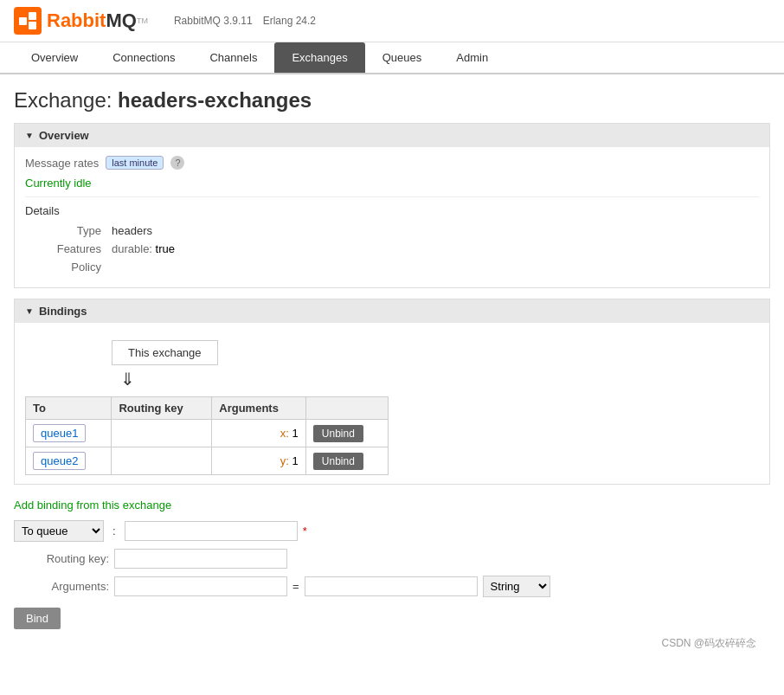 This screenshot has height=695, width=784. What do you see at coordinates (319, 57) in the screenshot?
I see `nav-exchanges: Exchanges` at bounding box center [319, 57].